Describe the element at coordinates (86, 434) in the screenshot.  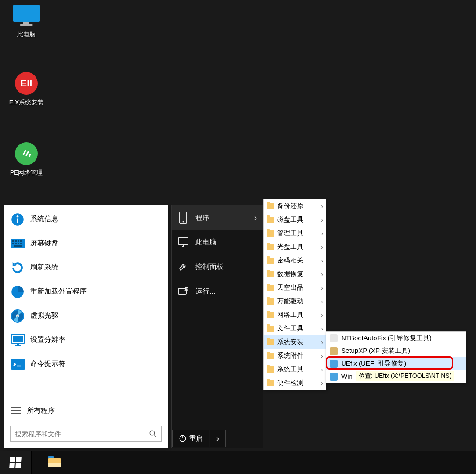
I see `search-box` at that location.